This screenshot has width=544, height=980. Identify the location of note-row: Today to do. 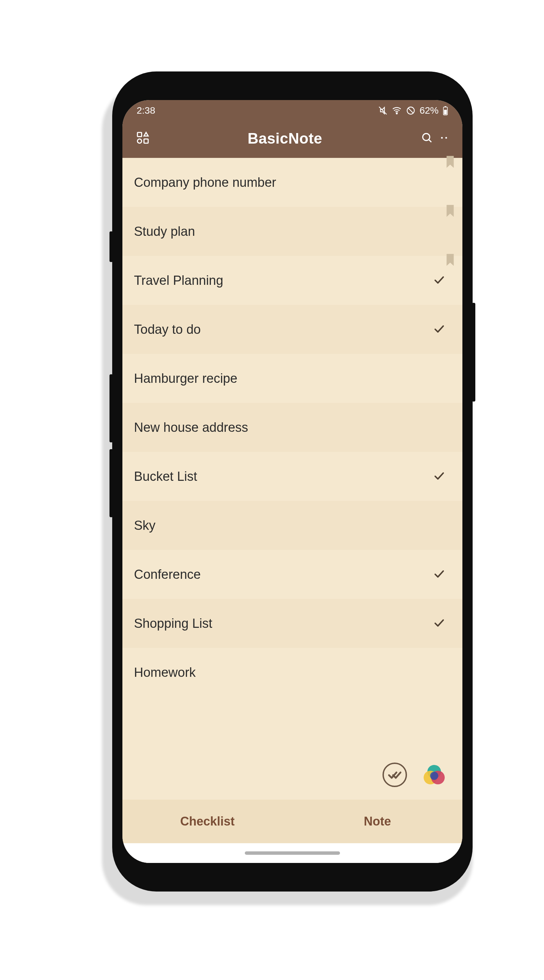
(292, 329).